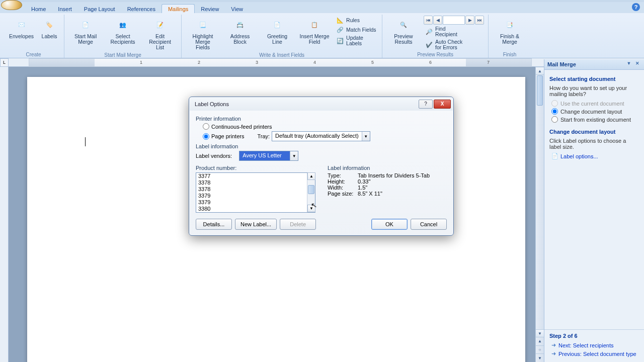  Describe the element at coordinates (595, 104) in the screenshot. I see `radio-use-current: Use the current document` at that location.